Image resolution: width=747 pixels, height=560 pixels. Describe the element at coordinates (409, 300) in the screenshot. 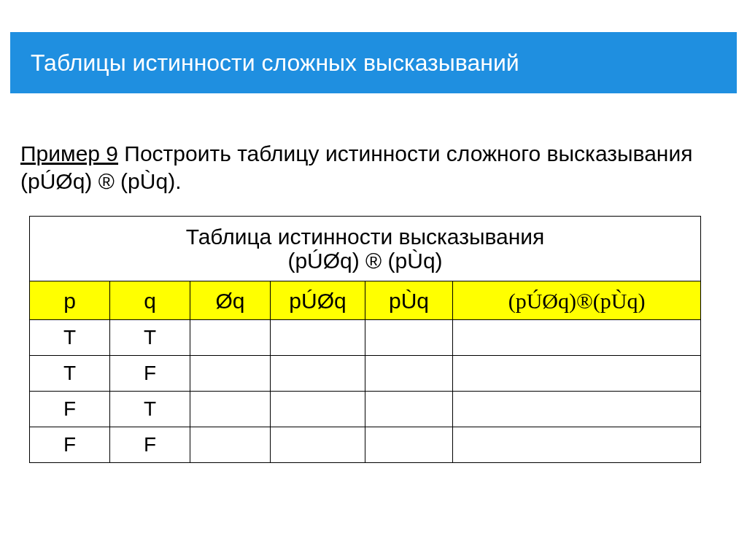

I see `col-header-p-and-q: pÙq` at that location.